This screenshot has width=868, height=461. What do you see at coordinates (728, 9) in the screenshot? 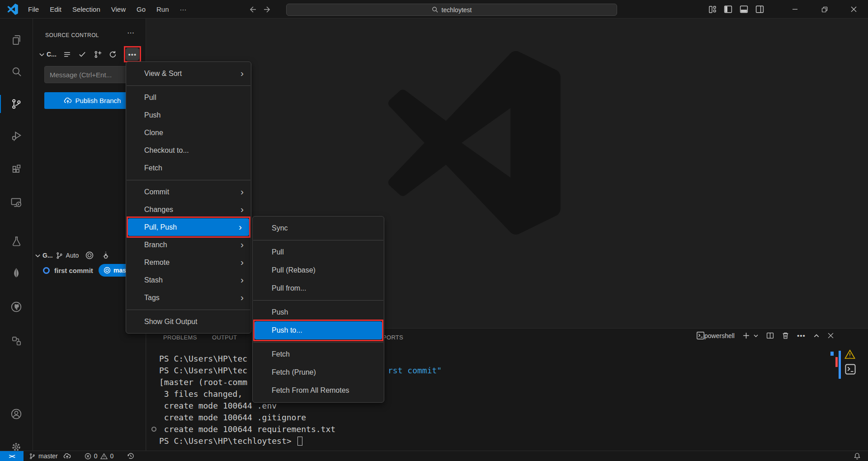
I see `toggle-sidebar-icon` at bounding box center [728, 9].